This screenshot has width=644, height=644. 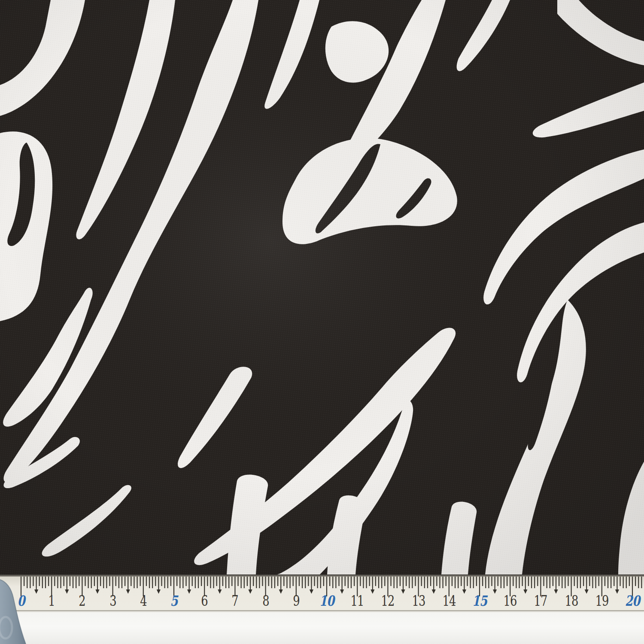 What do you see at coordinates (357, 601) in the screenshot?
I see `ruler-number-11: 11` at bounding box center [357, 601].